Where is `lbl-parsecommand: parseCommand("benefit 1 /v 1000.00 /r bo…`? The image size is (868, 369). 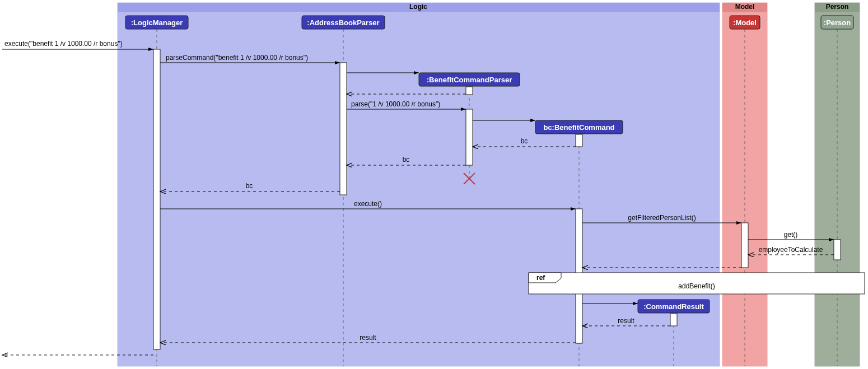
lbl-parsecommand: parseCommand("benefit 1 /v 1000.00 /r bo… is located at coordinates (237, 58).